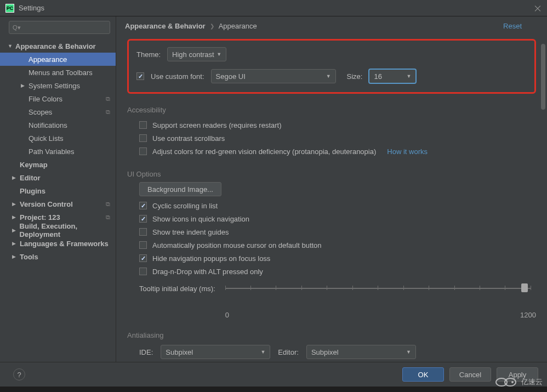  What do you see at coordinates (143, 151) in the screenshot?
I see `color-deficiency-checkbox` at bounding box center [143, 151].